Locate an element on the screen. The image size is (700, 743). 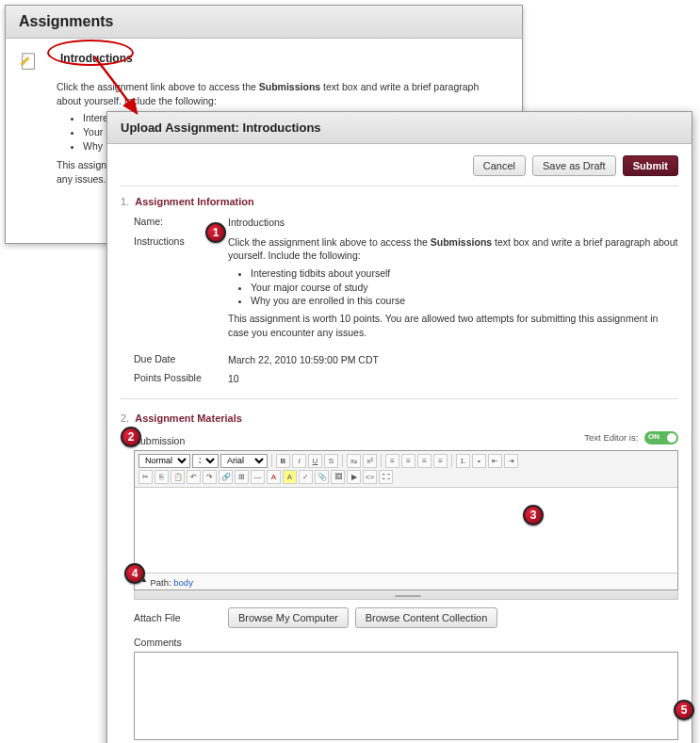
image-icon: 🖼 is located at coordinates (337, 476).